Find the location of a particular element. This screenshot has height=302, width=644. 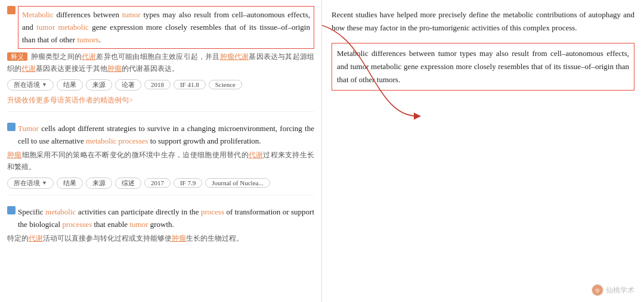

card-1-word-metabolic: Metabolic is located at coordinates (38, 14).